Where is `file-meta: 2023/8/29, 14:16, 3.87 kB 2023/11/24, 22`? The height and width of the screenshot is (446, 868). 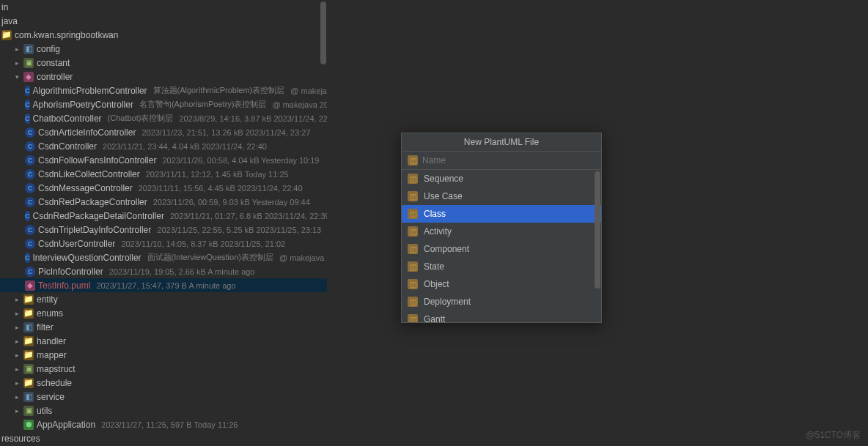
file-meta: 2023/8/29, 14:16, 3.87 kB 2023/11/24, 22 is located at coordinates (253, 119).